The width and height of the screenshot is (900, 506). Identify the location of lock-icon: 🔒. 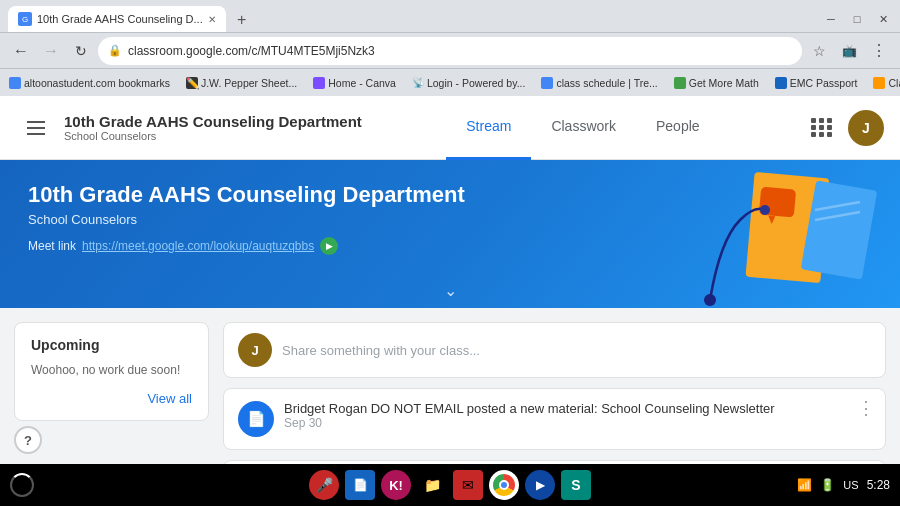
(115, 50).